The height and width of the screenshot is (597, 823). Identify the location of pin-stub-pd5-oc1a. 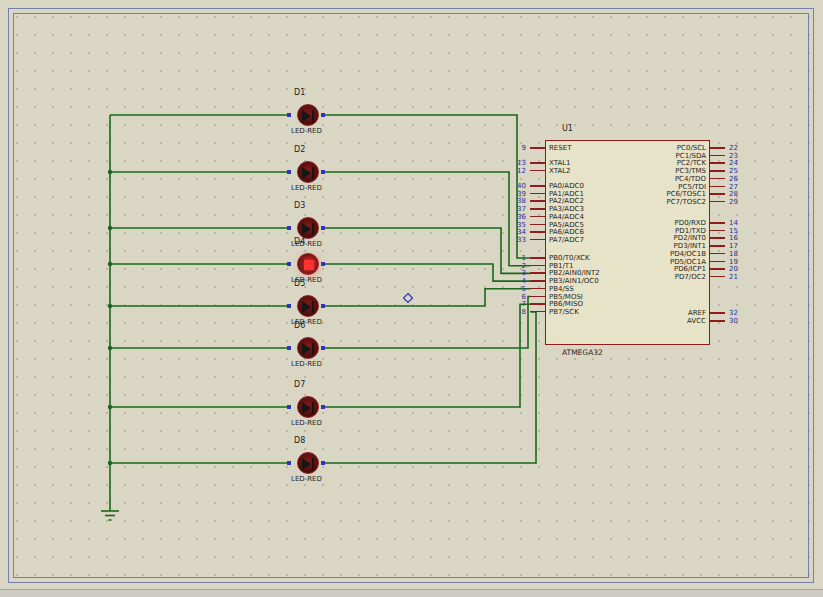
(718, 262).